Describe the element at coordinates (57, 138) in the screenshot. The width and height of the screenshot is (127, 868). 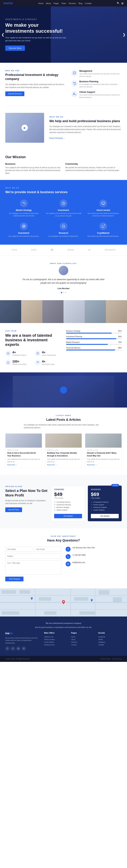
I see `help-read-more: Read Full Details →` at that location.